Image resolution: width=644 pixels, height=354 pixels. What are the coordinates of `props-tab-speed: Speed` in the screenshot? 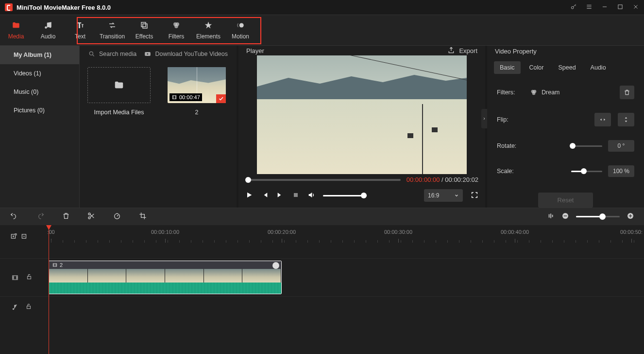 It's located at (567, 68).